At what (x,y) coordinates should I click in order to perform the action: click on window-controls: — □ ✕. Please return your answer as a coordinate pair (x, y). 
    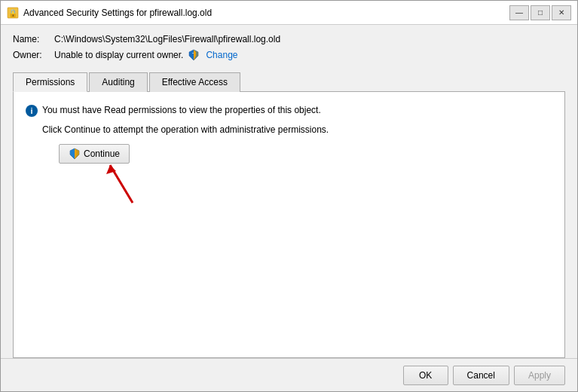
    Looking at the image, I should click on (540, 13).